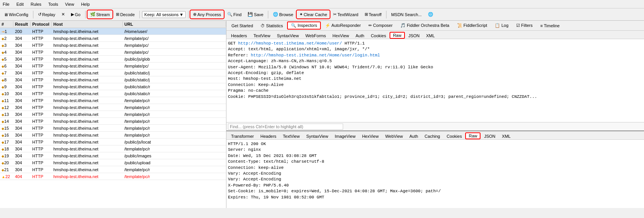 This screenshot has width=644, height=218. Describe the element at coordinates (36, 4) in the screenshot. I see `menu-rules: Rules` at that location.